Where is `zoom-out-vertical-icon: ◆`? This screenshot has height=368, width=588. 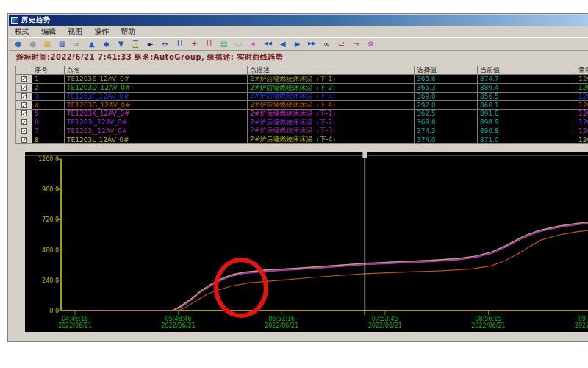
zoom-out-vertical-icon: ◆ is located at coordinates (106, 44).